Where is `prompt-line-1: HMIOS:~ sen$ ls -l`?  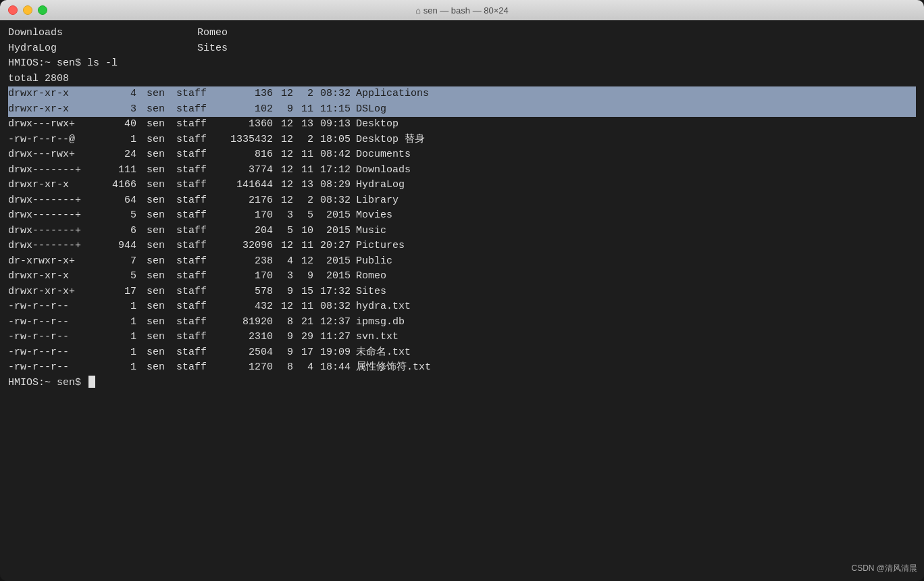 prompt-line-1: HMIOS:~ sen$ ls -l is located at coordinates (462, 64).